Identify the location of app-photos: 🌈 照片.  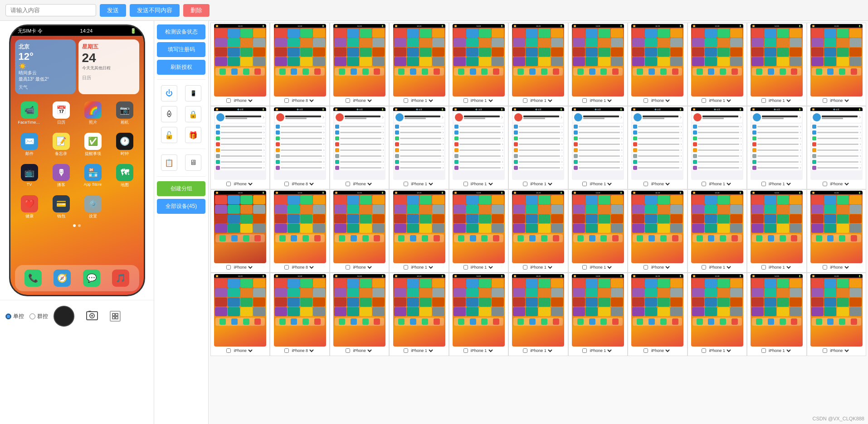
(93, 113).